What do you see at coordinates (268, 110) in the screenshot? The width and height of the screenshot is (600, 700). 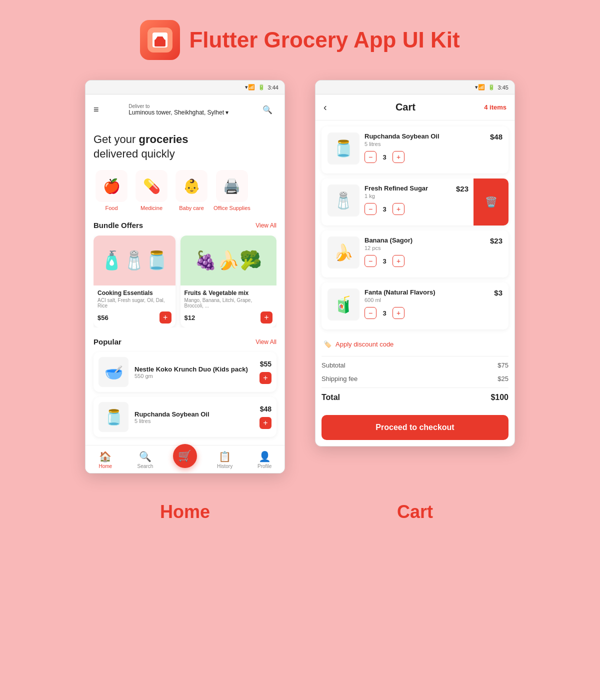 I see `search-button: 🔍` at bounding box center [268, 110].